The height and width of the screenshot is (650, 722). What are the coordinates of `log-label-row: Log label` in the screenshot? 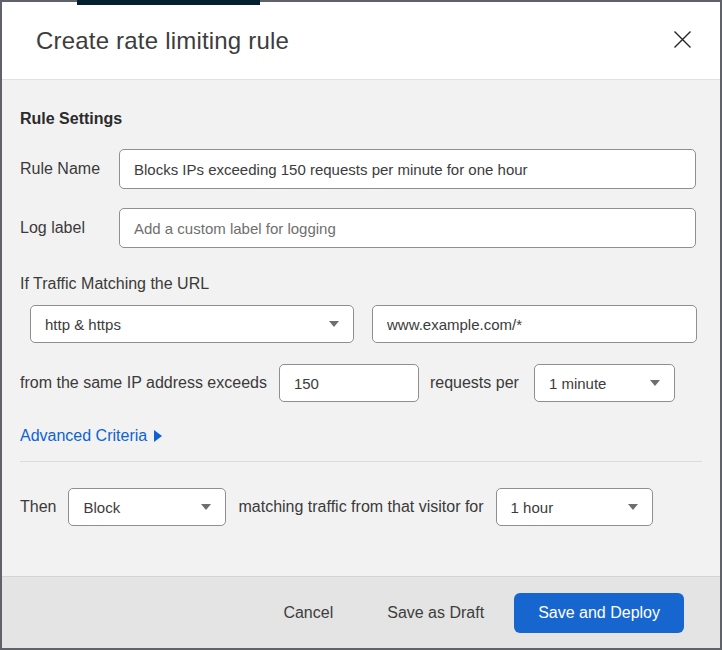 It's located at (361, 228).